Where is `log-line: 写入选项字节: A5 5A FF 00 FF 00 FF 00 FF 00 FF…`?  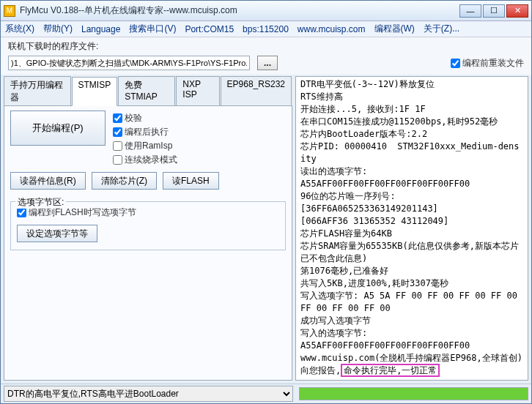 log-line: 写入选项字节: A5 5A FF 00 FF 00 FF 00 FF 00 FF… is located at coordinates (412, 302).